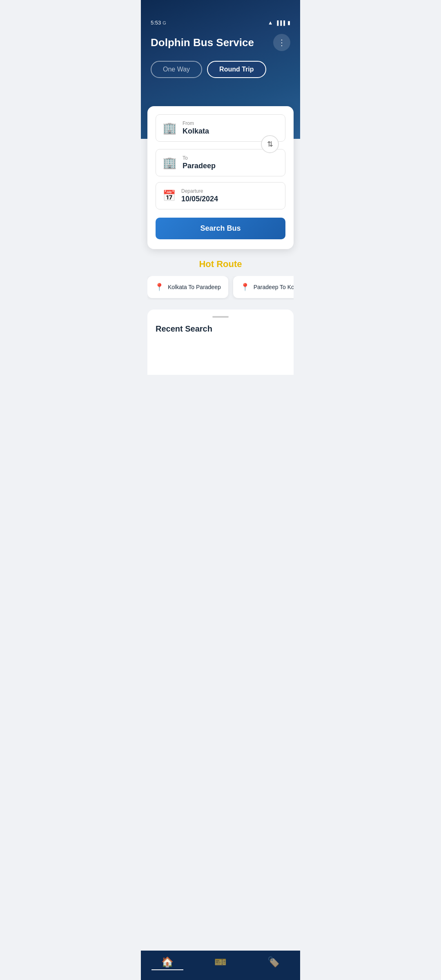 The width and height of the screenshot is (441, 980). Describe the element at coordinates (230, 166) in the screenshot. I see `to-value: Paradeep` at that location.